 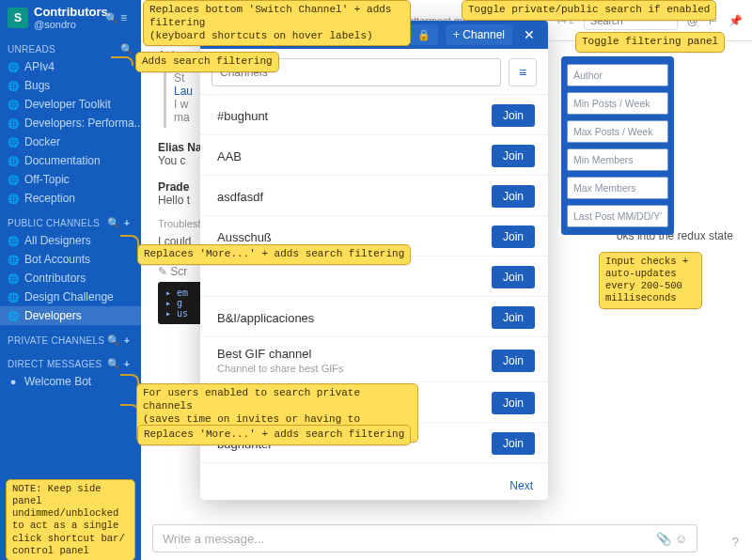 I want to click on sidebar-item: Docker, so click(x=70, y=142).